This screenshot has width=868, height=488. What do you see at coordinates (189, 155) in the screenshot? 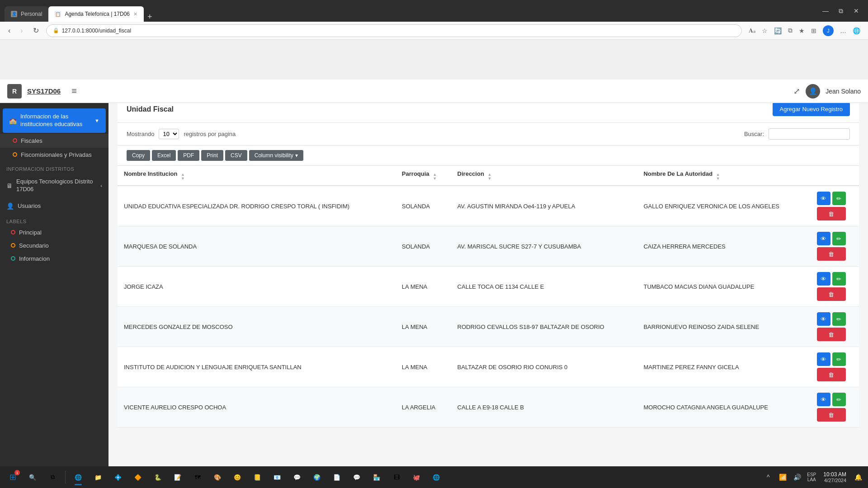
I see `pdf-button: PDF` at bounding box center [189, 155].